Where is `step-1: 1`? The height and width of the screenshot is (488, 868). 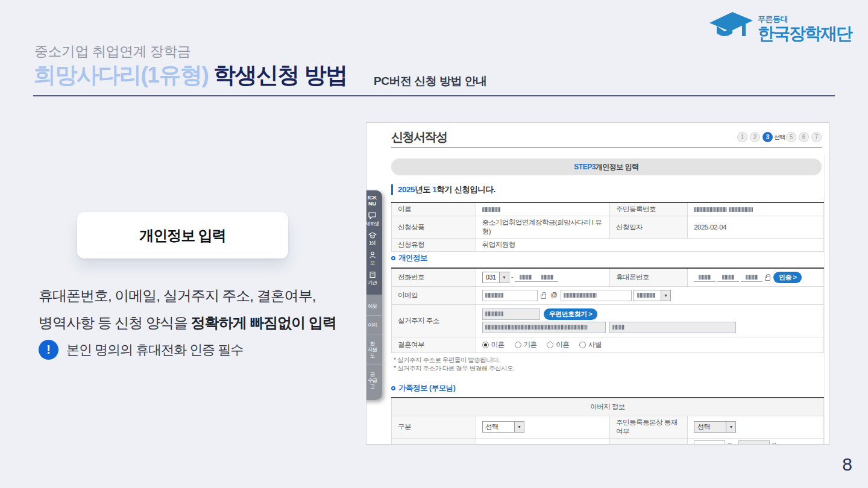 step-1: 1 is located at coordinates (743, 137).